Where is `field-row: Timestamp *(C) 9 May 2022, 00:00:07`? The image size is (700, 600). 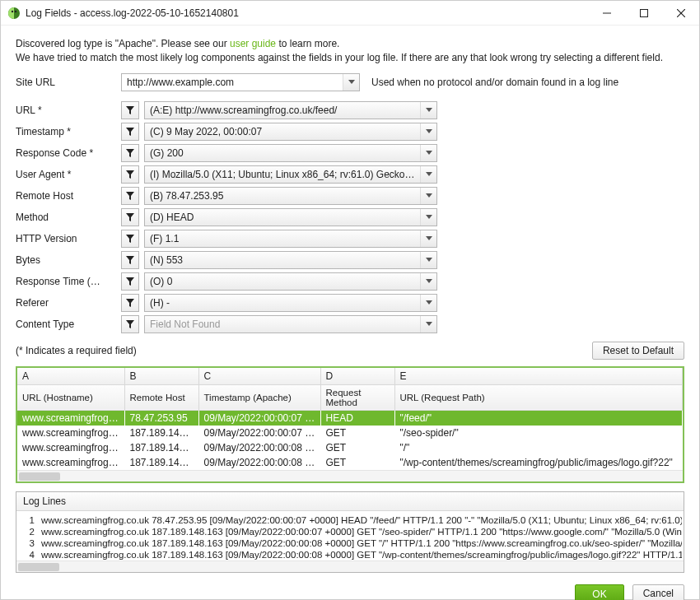 field-row: Timestamp *(C) 9 May 2022, 00:00:07 is located at coordinates (350, 132).